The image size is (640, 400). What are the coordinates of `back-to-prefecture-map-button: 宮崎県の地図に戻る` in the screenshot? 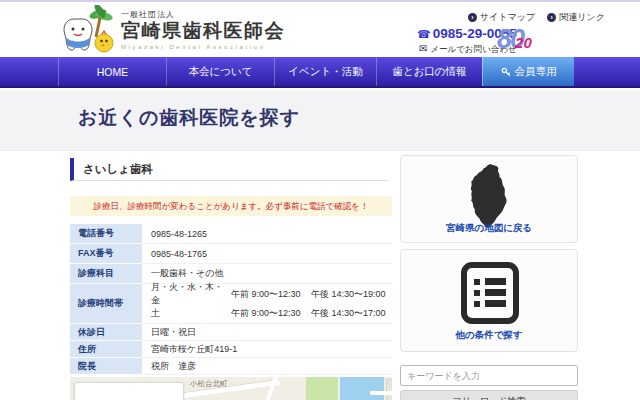 It's located at (489, 199).